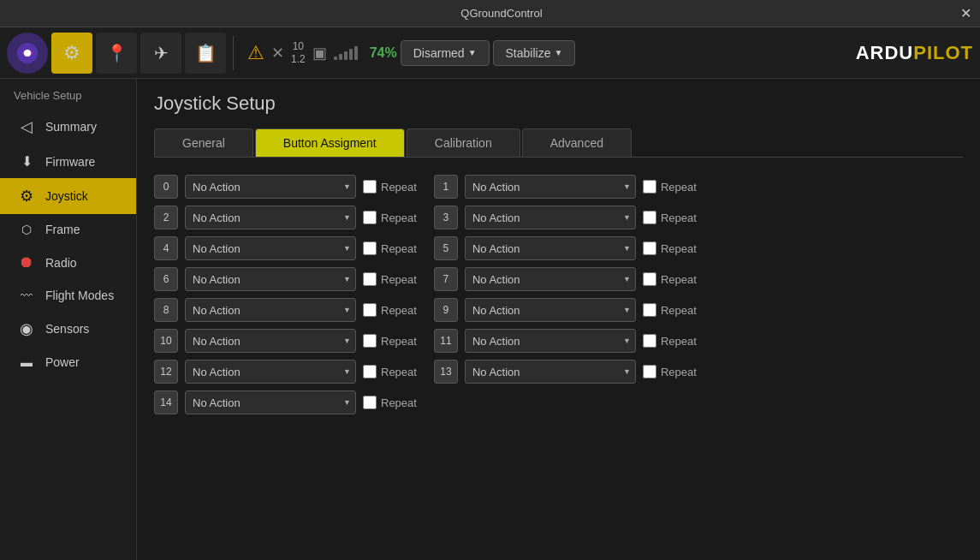 The width and height of the screenshot is (980, 560). I want to click on log-button: 📋, so click(205, 53).